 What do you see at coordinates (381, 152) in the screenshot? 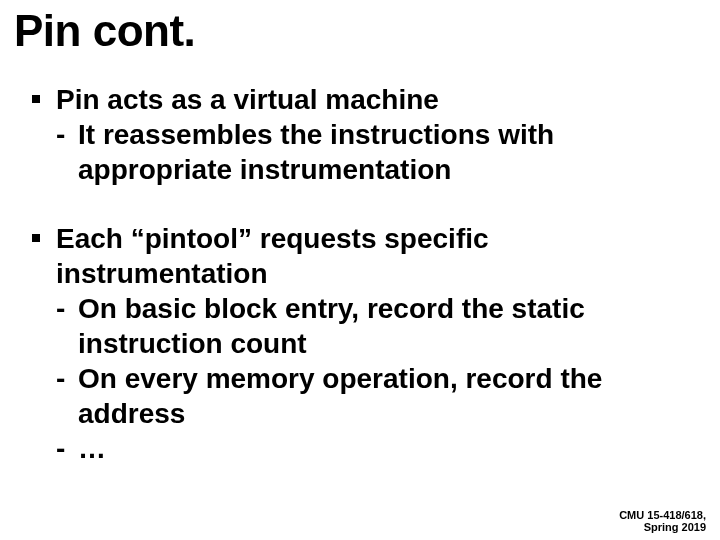
I see `sub-bullet-item: It reassembles the instructions with app…` at bounding box center [381, 152].